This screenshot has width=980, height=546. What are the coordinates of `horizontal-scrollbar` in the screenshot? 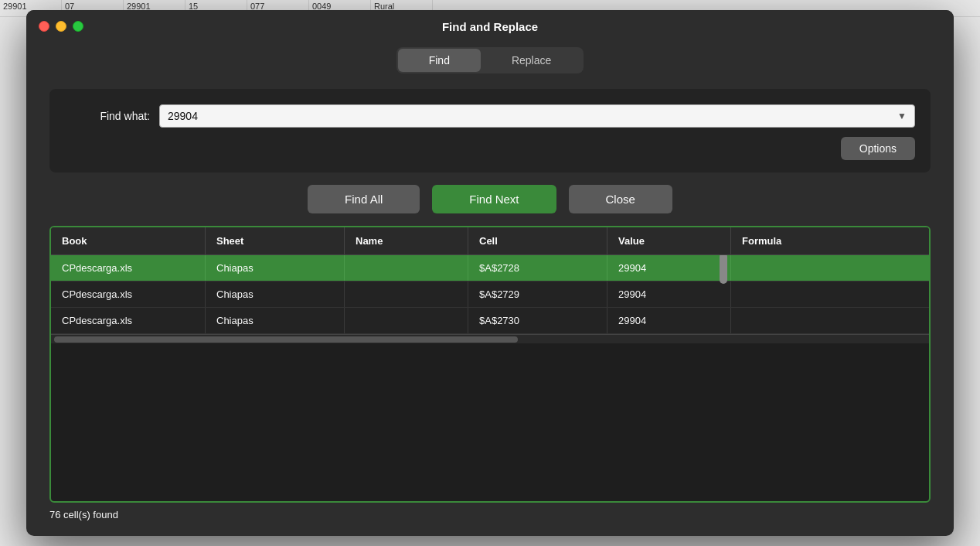 It's located at (490, 339).